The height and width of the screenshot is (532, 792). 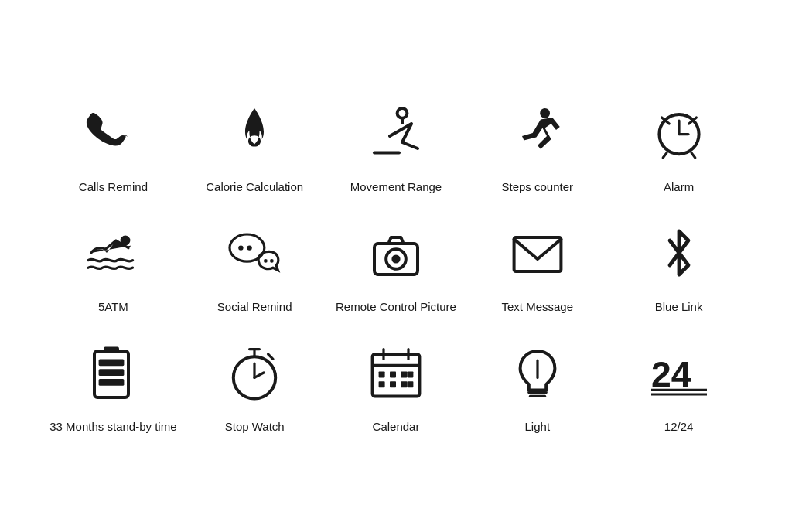 I want to click on 33-months-icon, so click(x=113, y=373).